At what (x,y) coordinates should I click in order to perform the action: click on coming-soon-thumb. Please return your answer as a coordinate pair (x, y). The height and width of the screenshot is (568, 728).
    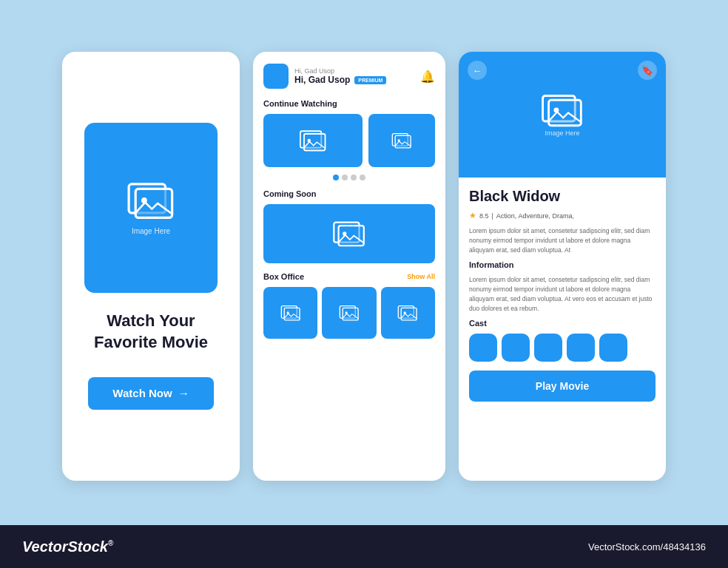
    Looking at the image, I should click on (349, 234).